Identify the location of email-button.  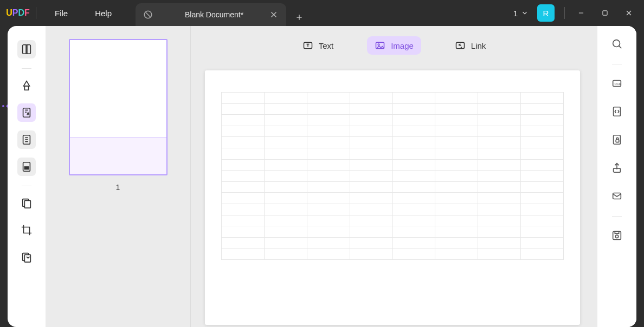
(617, 196).